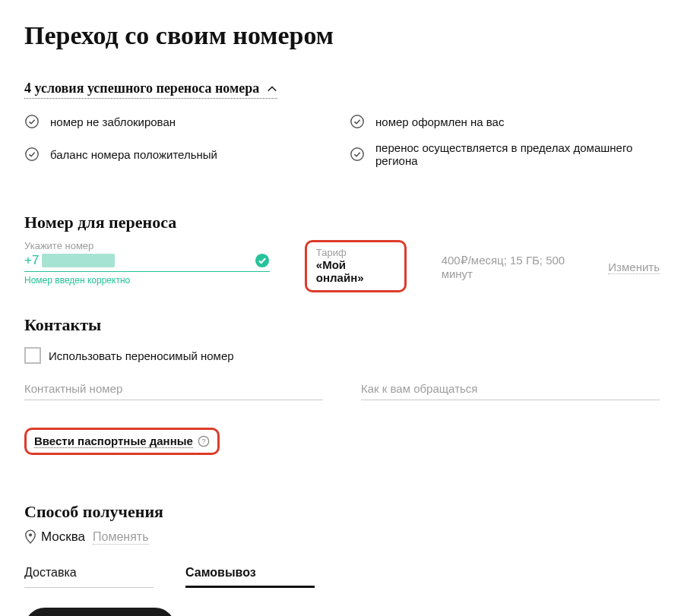 This screenshot has height=616, width=684. What do you see at coordinates (173, 389) in the screenshot?
I see `contact-phone-input` at bounding box center [173, 389].